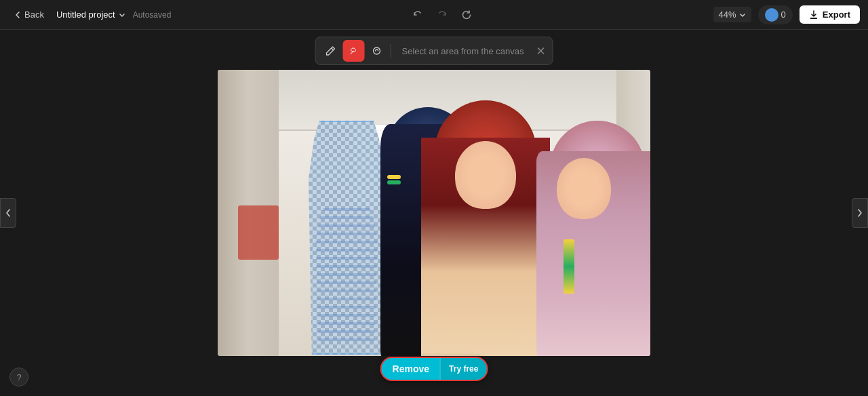  Describe the element at coordinates (434, 15) in the screenshot. I see `topbar: Back Untitled project Autosaved` at that location.